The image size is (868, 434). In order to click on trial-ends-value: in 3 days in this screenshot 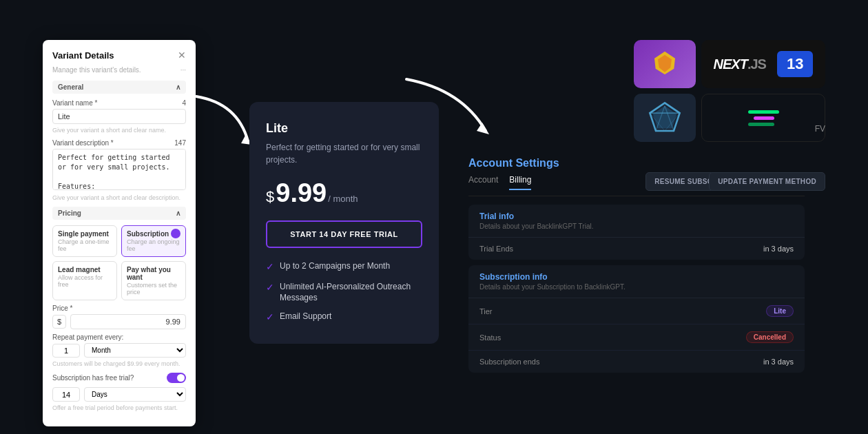, I will do `click(778, 249)`.